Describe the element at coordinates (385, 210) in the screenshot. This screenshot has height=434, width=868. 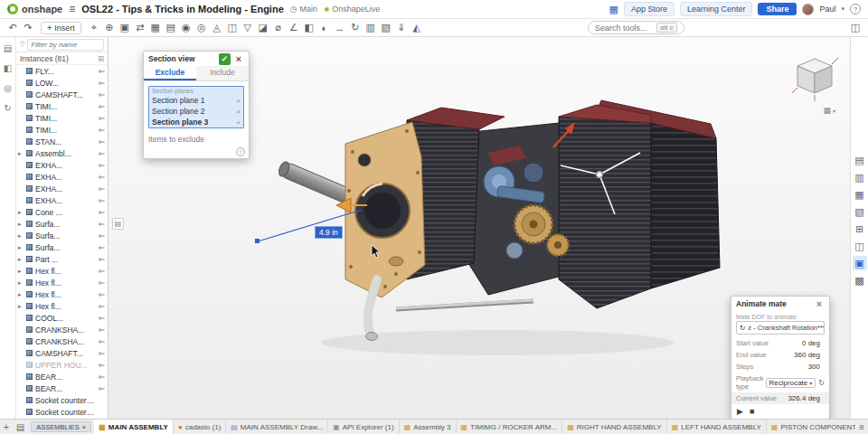
I see `timing-cover-plate` at that location.